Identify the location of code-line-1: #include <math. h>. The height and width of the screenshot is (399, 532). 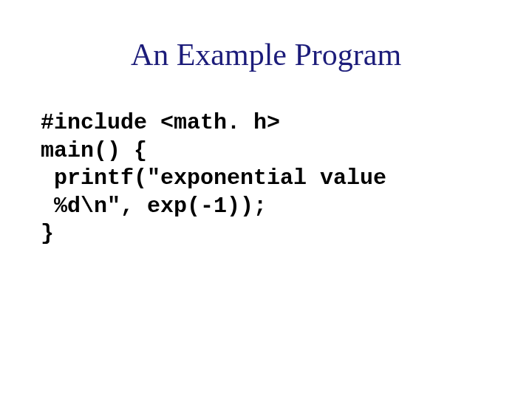
(160, 123).